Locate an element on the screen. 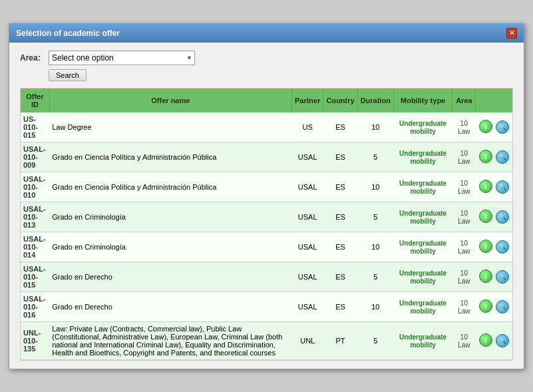 This screenshot has width=533, height=392. col-duration: Duration is located at coordinates (375, 100).